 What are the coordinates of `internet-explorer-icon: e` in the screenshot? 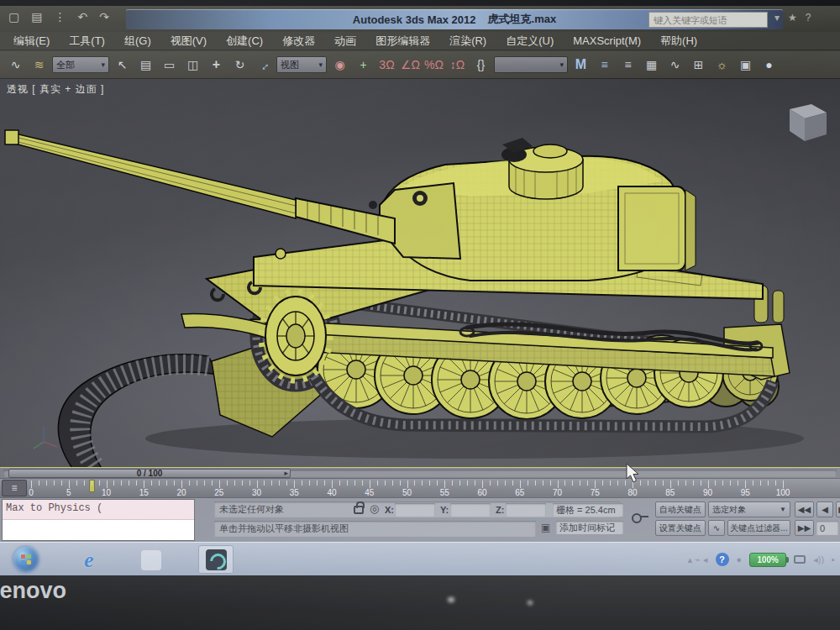 It's located at (89, 560).